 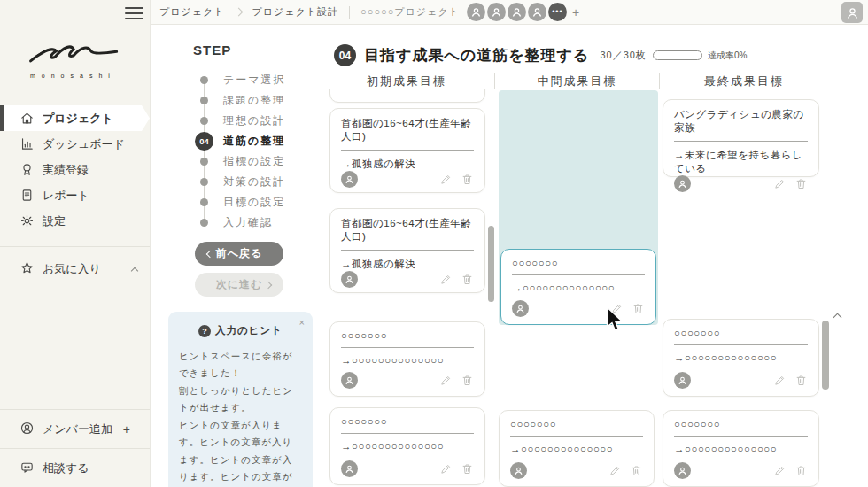 I want to click on add-member-label: メンバー追加, so click(x=78, y=429).